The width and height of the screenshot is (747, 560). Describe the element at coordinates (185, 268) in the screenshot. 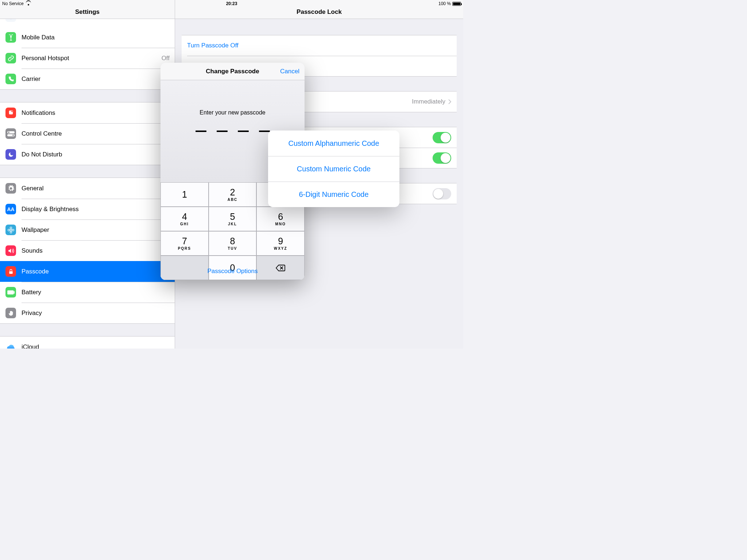

I see `keypad-blank` at that location.